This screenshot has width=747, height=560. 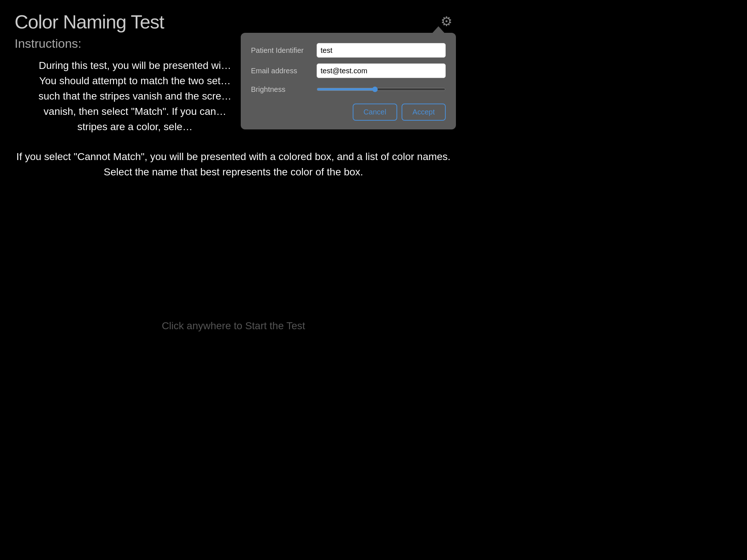 I want to click on accept-button: Accept, so click(x=424, y=112).